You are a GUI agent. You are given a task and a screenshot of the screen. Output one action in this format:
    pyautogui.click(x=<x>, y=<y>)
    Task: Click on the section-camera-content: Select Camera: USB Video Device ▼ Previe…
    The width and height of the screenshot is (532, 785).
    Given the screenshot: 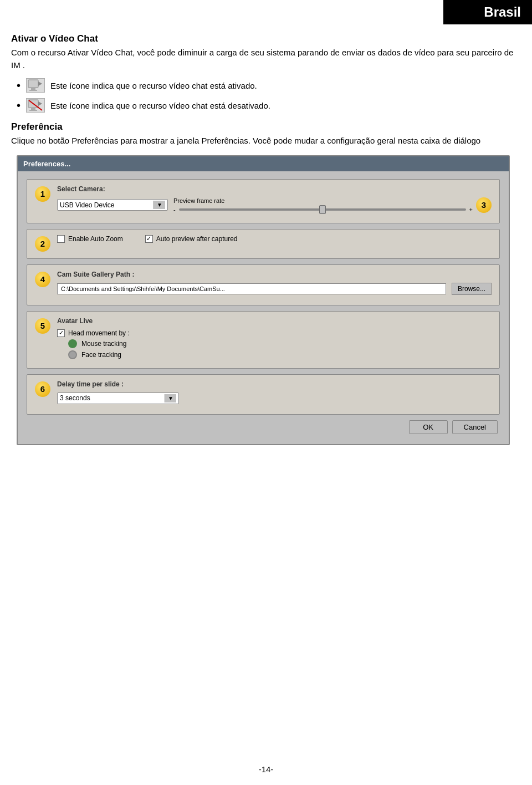 What is the action you would take?
    pyautogui.click(x=274, y=201)
    